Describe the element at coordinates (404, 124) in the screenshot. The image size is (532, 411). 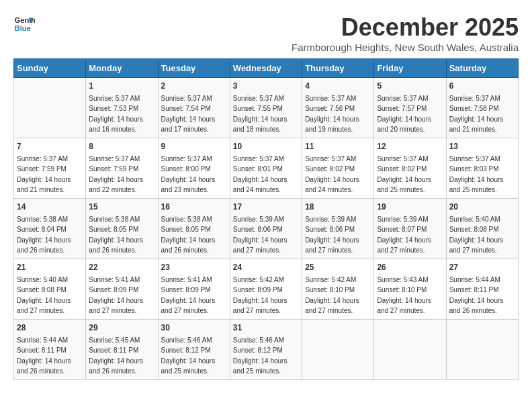
I see `daylight-info: Daylight: 14 hours and 20 minutes.` at that location.